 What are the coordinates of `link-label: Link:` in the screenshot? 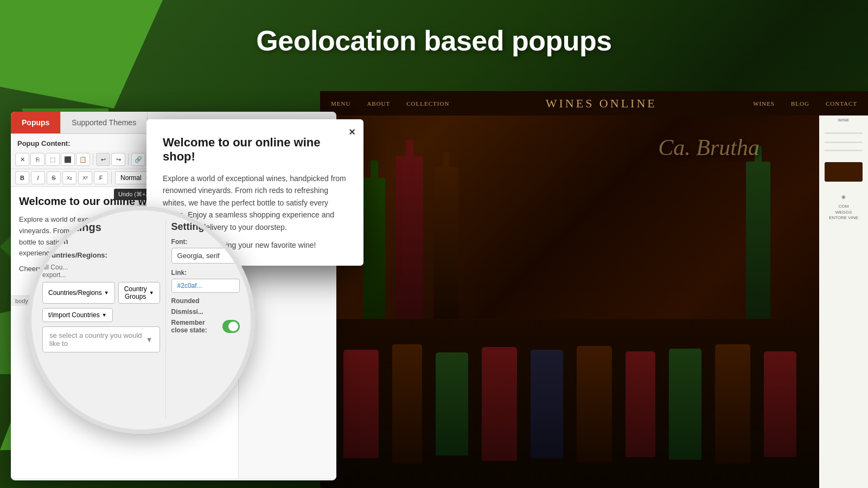 It's located at (206, 273).